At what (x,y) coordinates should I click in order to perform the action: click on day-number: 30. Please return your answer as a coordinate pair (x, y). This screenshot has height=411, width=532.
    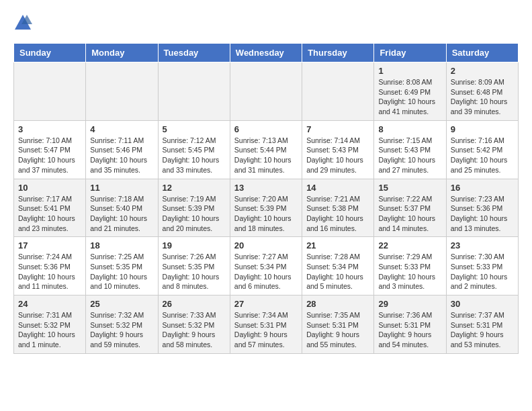
    Looking at the image, I should click on (482, 304).